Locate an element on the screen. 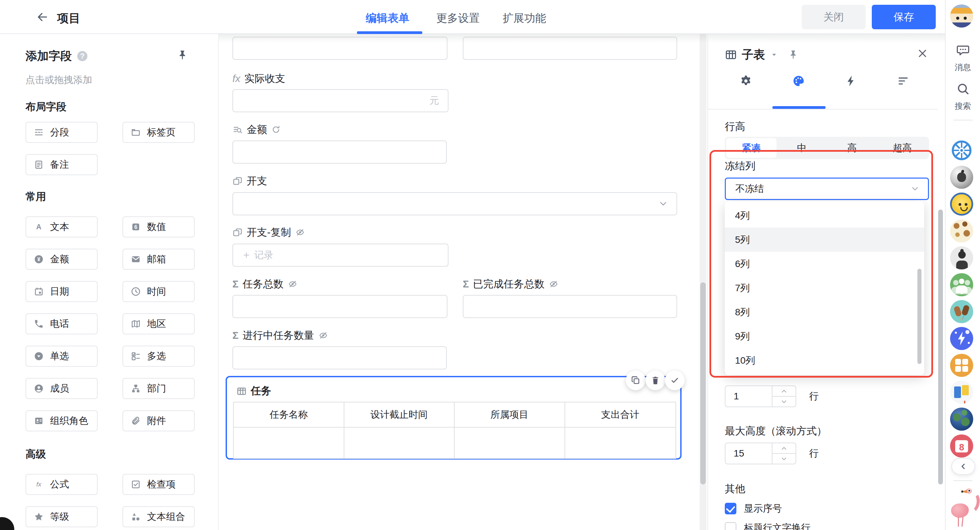  dropdown-scrollbar-thumb is located at coordinates (919, 316).